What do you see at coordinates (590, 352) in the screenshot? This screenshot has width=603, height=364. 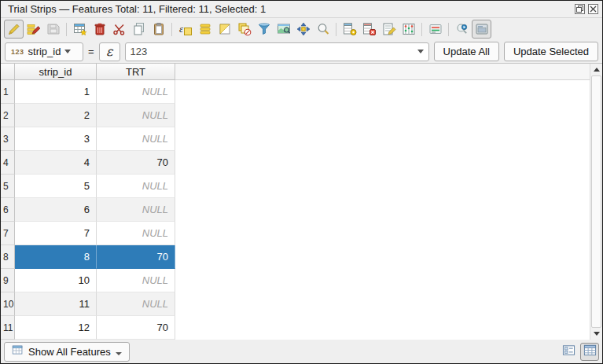 I see `table-view-button` at bounding box center [590, 352].